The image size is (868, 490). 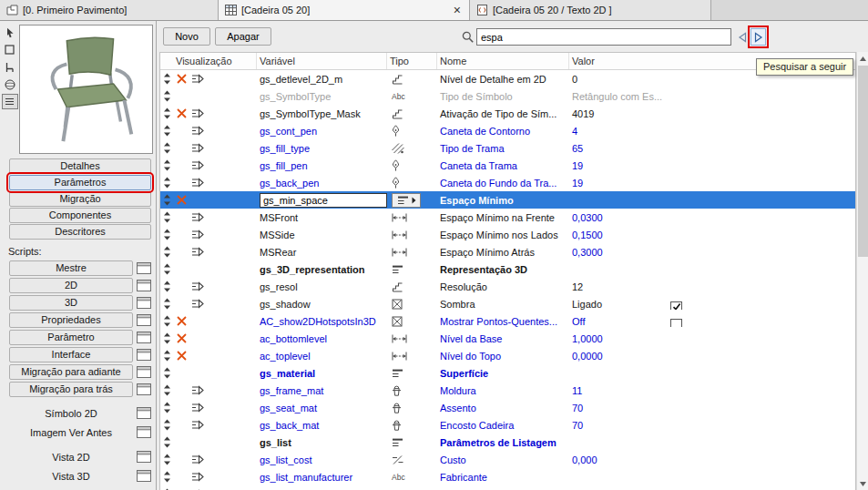 What do you see at coordinates (508, 321) in the screenshot?
I see `param-row-AC_show2DHotspotsIn3D: AC_show2DHotspotsIn3DMostrar Pontos-Quen…` at bounding box center [508, 321].